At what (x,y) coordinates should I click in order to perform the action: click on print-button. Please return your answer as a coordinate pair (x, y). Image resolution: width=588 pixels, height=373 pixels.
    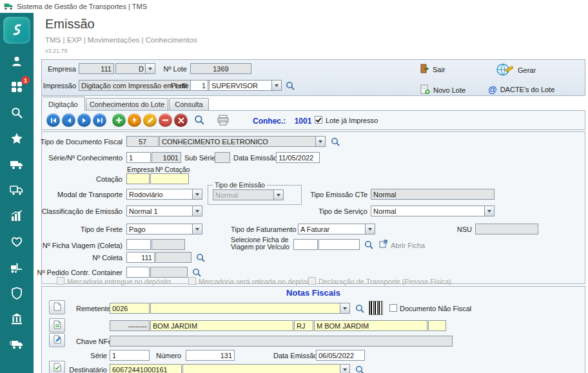
    Looking at the image, I should click on (223, 121).